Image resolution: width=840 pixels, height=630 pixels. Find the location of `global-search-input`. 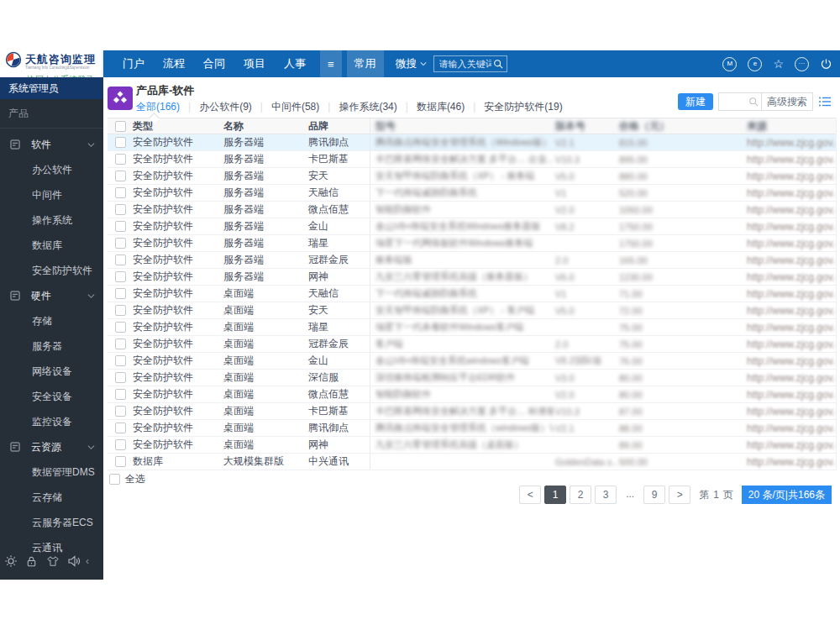

global-search-input is located at coordinates (465, 64).